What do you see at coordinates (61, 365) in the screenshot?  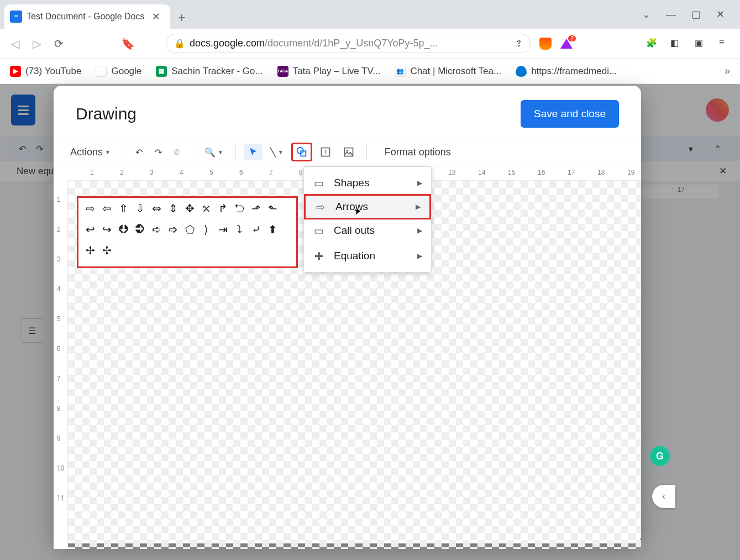 I see `vertical-ruler: 1234567891011` at bounding box center [61, 365].